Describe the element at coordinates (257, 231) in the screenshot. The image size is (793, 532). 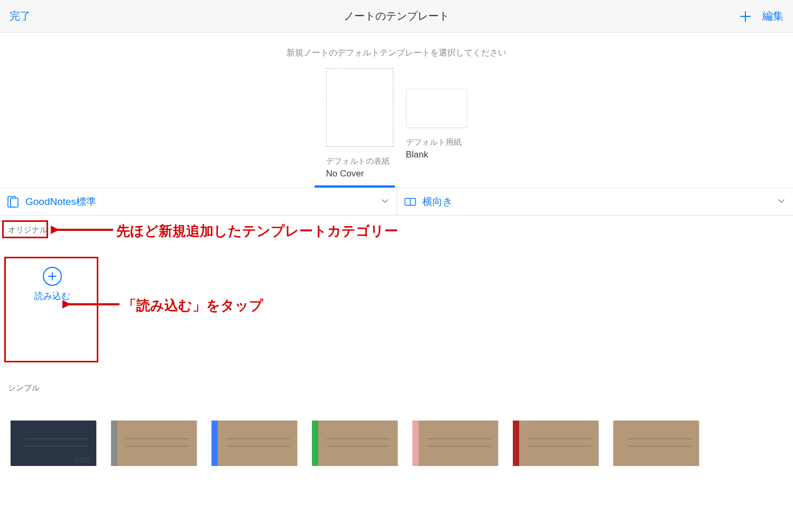
I see `annotation-text-category: 先ほど新規追加したテンプレートカテゴリー` at that location.